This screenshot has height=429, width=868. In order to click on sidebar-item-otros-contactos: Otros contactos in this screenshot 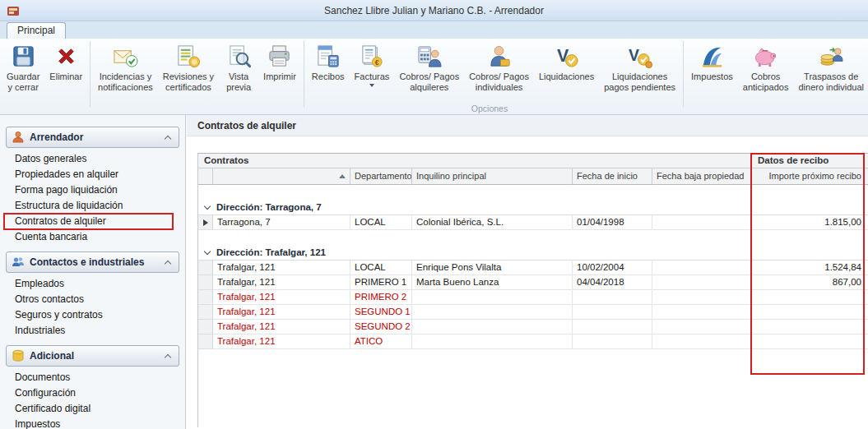, I will do `click(92, 299)`.